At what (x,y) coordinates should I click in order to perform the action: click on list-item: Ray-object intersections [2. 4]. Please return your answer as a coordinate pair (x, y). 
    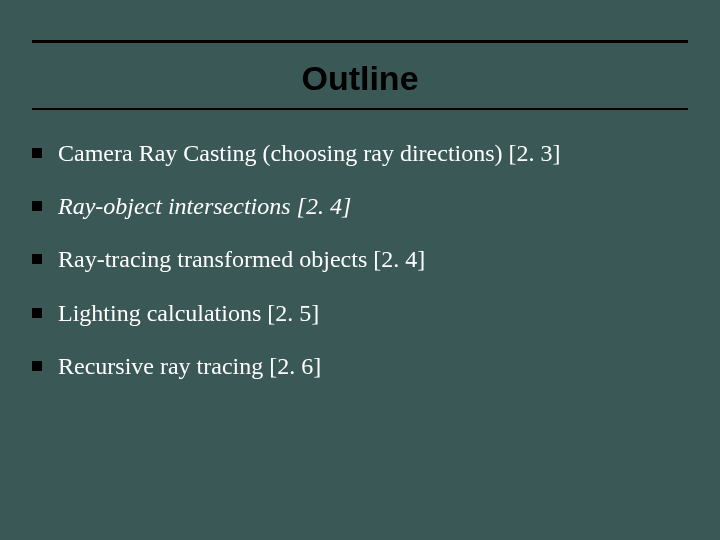
    Looking at the image, I should click on (360, 206).